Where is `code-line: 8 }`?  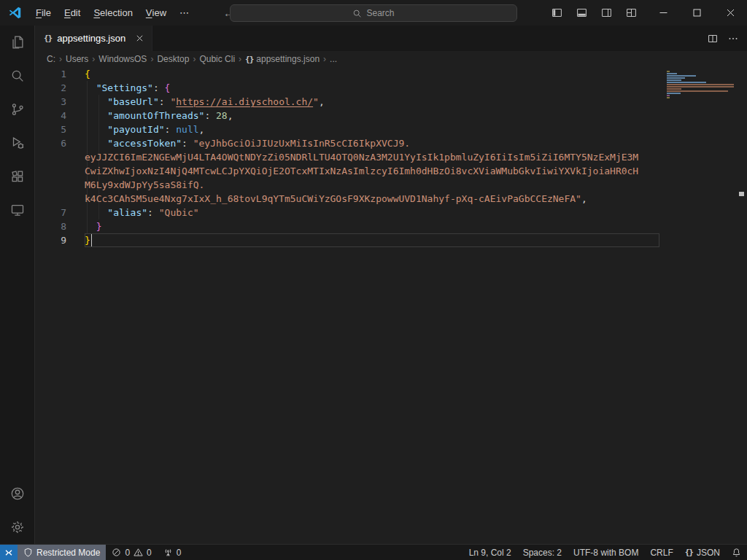
code-line: 8 } is located at coordinates (391, 226).